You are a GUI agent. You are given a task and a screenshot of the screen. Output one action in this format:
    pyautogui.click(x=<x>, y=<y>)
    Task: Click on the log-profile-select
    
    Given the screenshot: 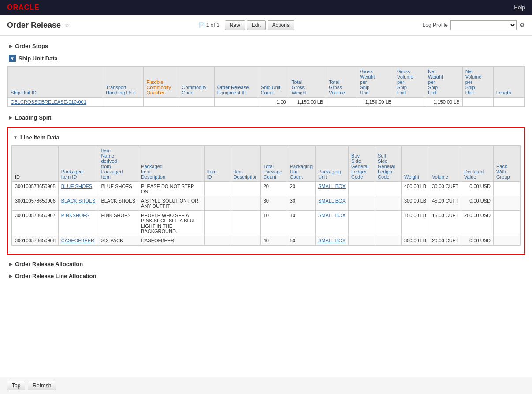 What is the action you would take?
    pyautogui.click(x=484, y=25)
    